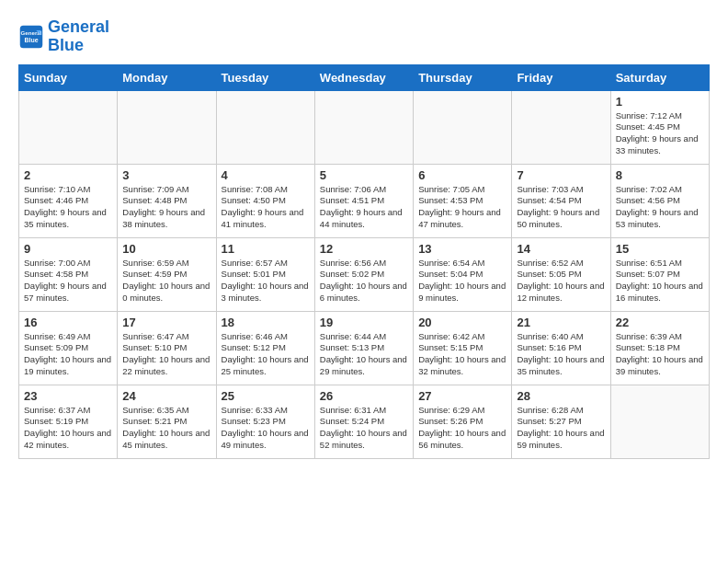 The height and width of the screenshot is (563, 728). What do you see at coordinates (266, 175) in the screenshot?
I see `day-number: 4` at bounding box center [266, 175].